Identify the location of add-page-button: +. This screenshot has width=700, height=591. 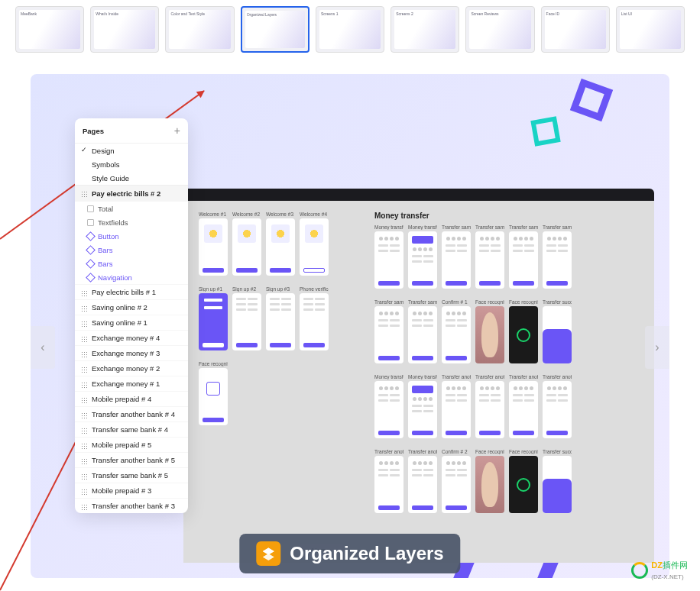
(177, 131).